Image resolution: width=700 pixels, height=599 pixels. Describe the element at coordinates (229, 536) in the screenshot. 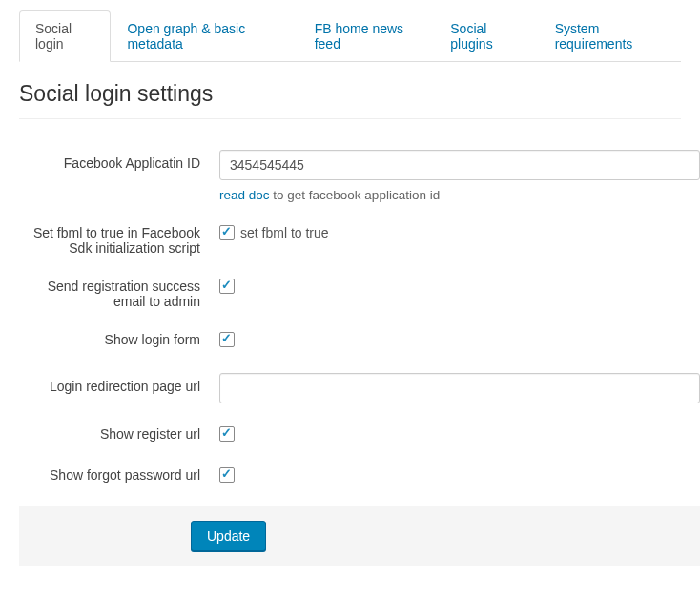

I see `update-button: Update` at that location.